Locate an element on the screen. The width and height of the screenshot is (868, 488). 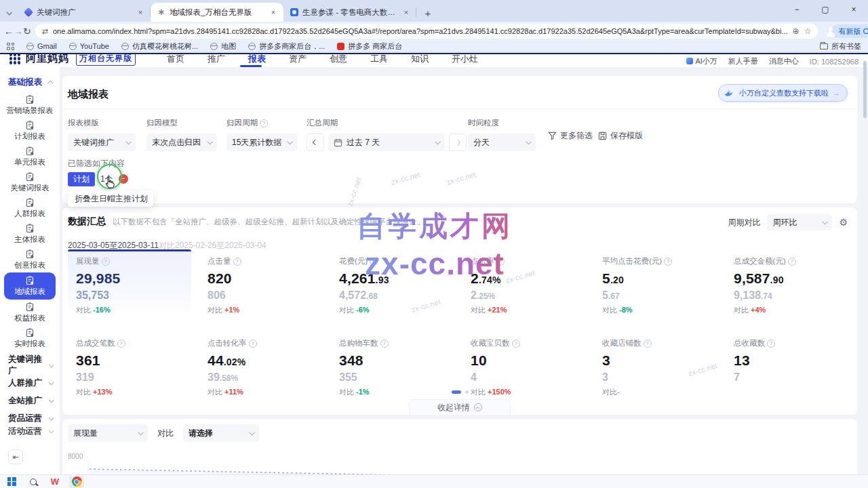
chart-compare-dropdown: 请选择 is located at coordinates (221, 433).